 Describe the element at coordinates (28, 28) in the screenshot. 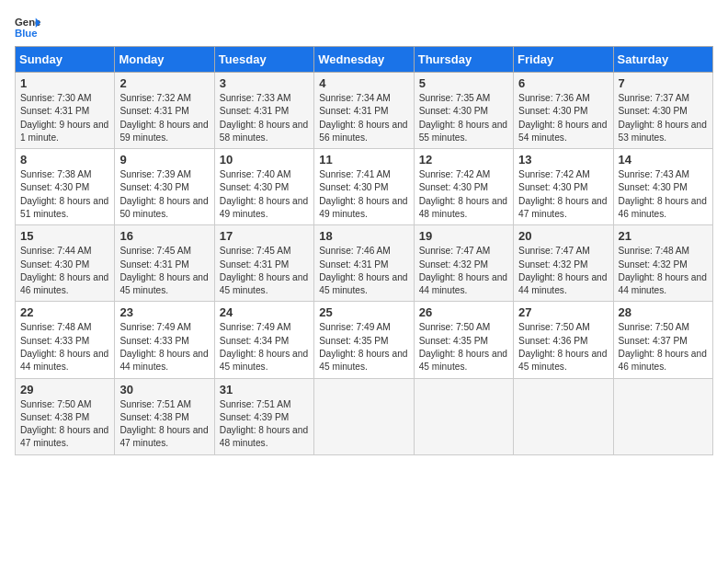

I see `logo-icon: General Blue` at that location.